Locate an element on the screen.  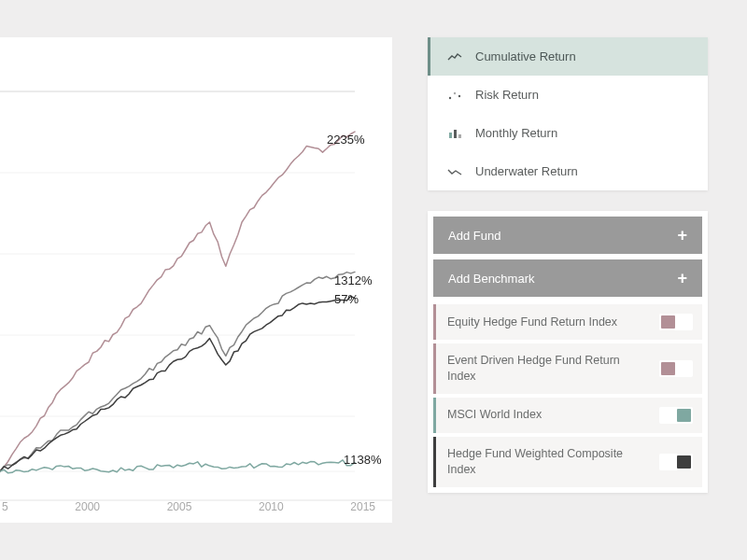
benchmark-msci: MSCI World Index is located at coordinates (568, 415).